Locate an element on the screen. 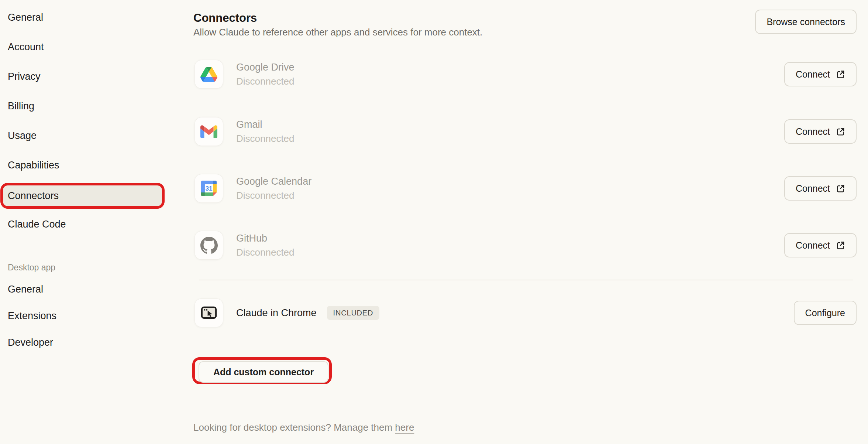 This screenshot has width=868, height=444. connect-button-github: Connect is located at coordinates (820, 245).